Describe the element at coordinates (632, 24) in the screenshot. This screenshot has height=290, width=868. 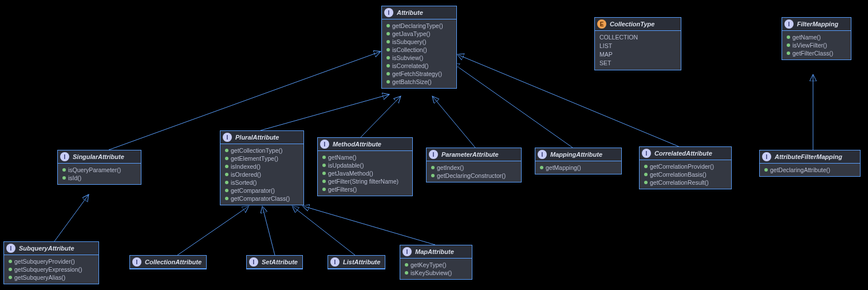
I see `title: CollectionType` at that location.